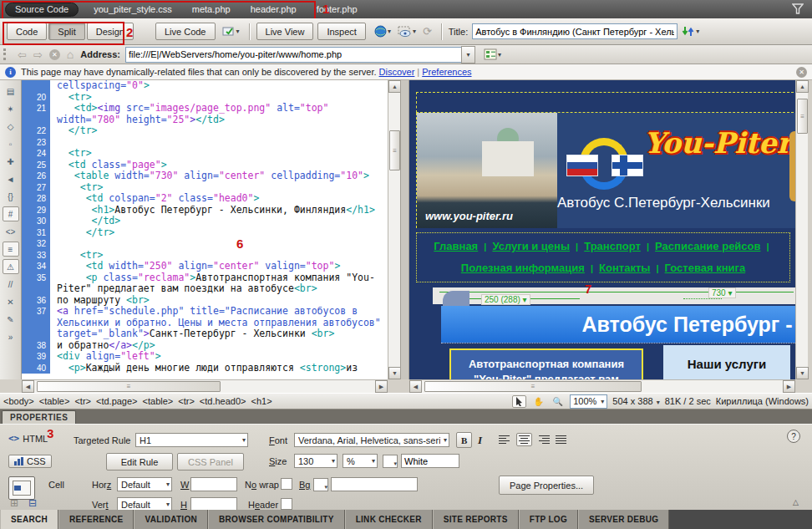 This screenshot has height=529, width=812. I want to click on code-line: cellspacing="0">, so click(205, 86).